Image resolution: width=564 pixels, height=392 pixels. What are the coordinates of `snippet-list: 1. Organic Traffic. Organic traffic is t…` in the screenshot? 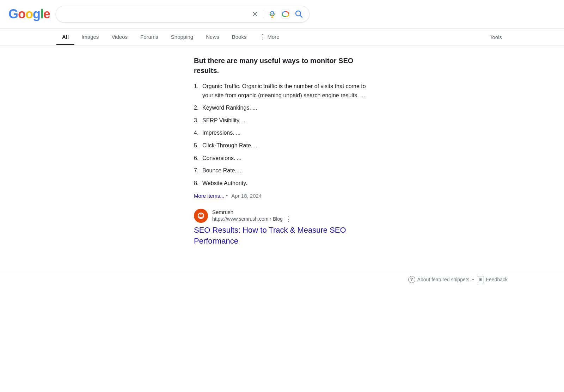 It's located at (282, 135).